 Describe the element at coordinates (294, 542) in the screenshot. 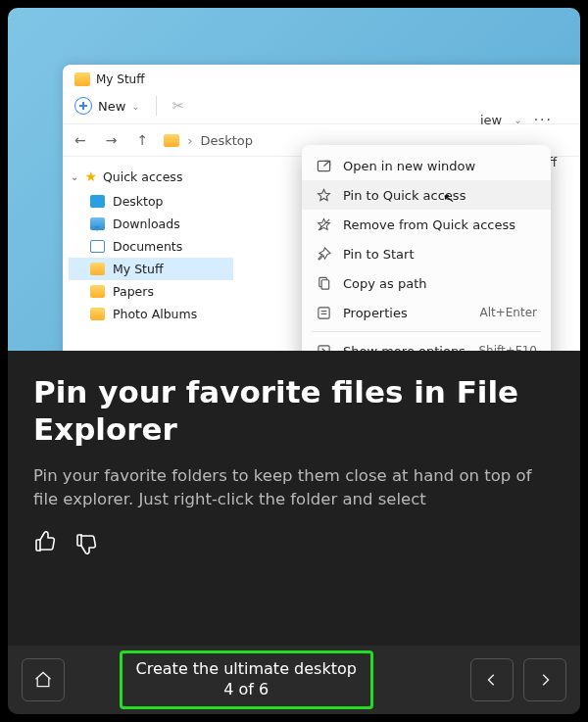

I see `feedback-row` at that location.